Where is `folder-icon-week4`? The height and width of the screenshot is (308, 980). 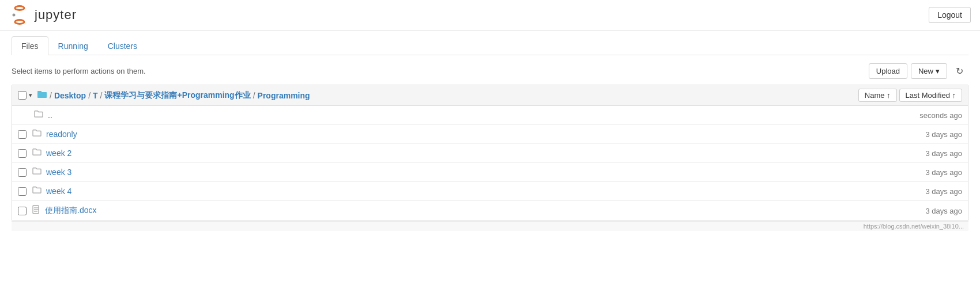
folder-icon-week4 is located at coordinates (37, 191).